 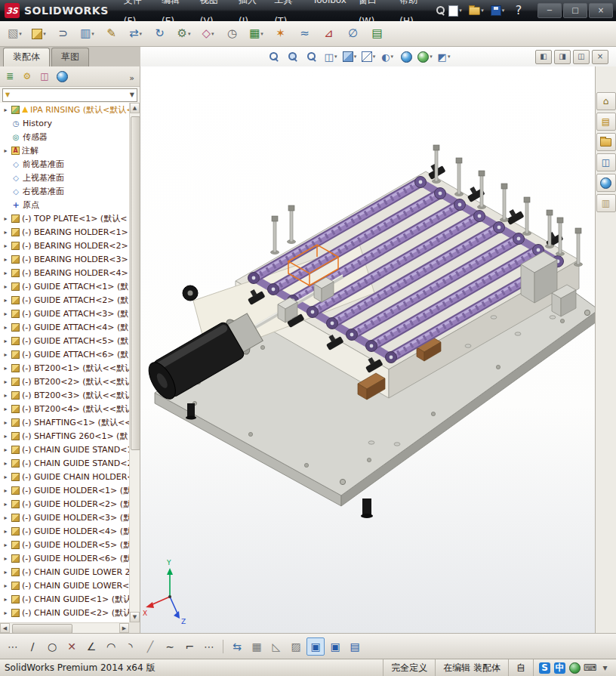 I want to click on view-planes-button: ▣, so click(x=335, y=647).